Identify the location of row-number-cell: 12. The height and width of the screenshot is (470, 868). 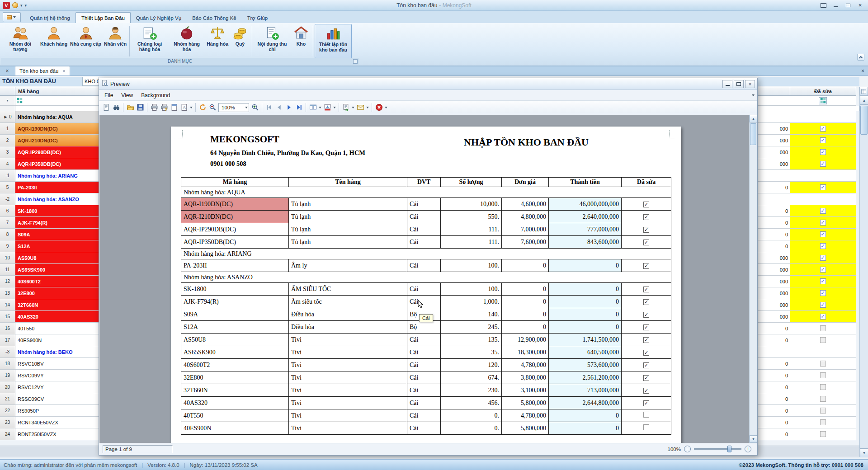
(8, 282).